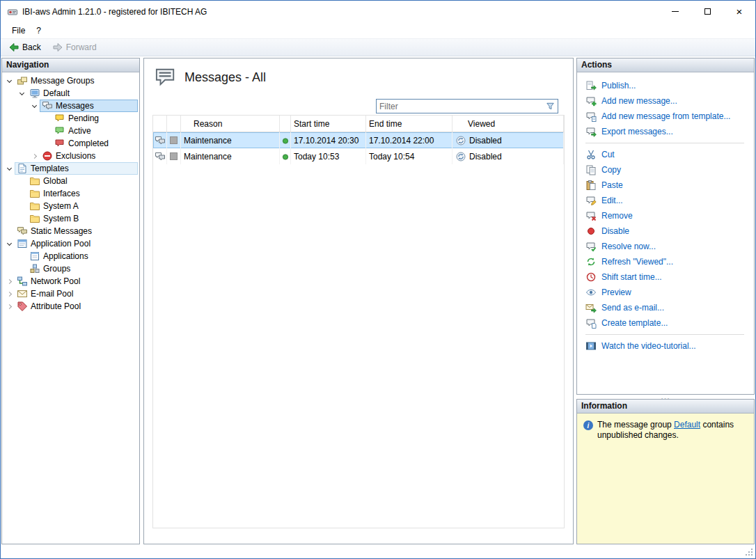 The height and width of the screenshot is (559, 756). Describe the element at coordinates (668, 308) in the screenshot. I see `action-send-as-e-mail: Send as e-mail...` at that location.